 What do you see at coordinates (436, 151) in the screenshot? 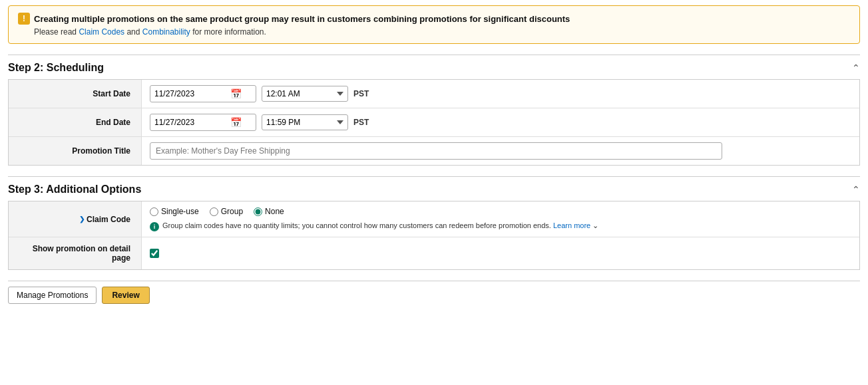
I see `promotion-title-input` at bounding box center [436, 151].